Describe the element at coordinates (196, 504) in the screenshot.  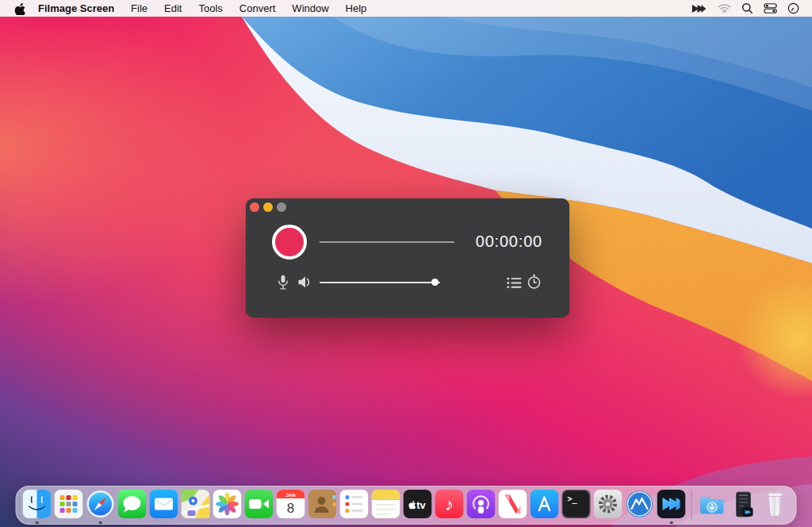
I see `dock-maps-icon` at that location.